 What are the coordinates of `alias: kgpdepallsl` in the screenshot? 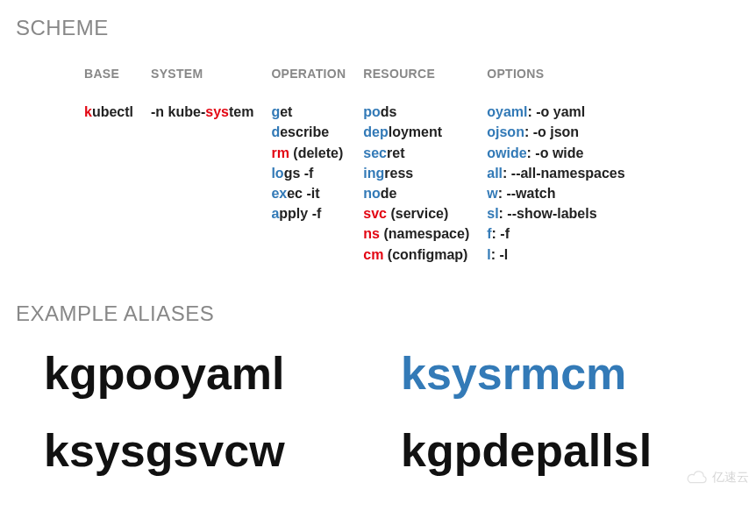 It's located at (570, 450).